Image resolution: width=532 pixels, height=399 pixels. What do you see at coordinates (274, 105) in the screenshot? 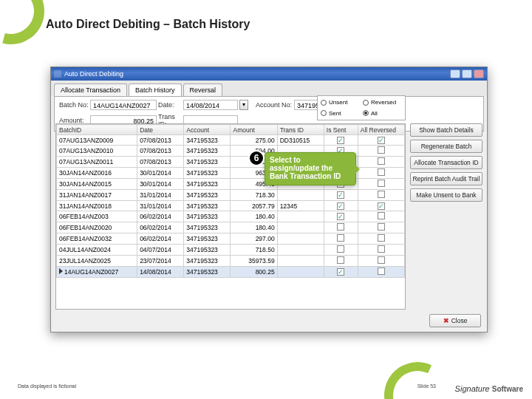
I see `account-no-label: Account No:` at bounding box center [274, 105].